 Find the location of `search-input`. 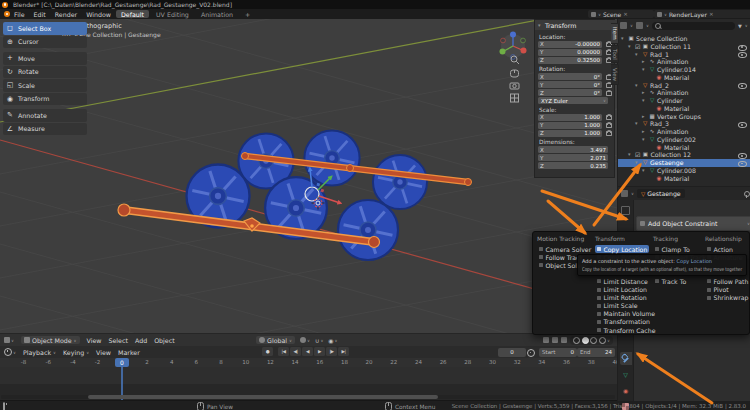

search-input is located at coordinates (694, 26).